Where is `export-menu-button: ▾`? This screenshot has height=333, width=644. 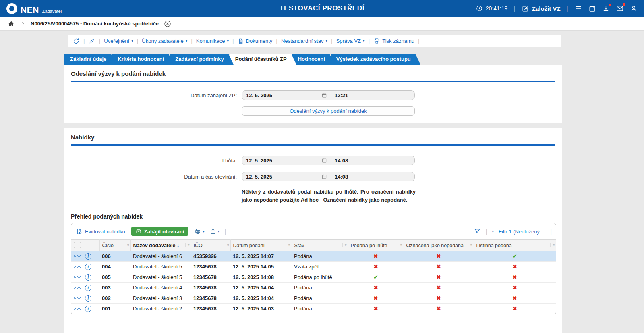
export-menu-button: ▾ is located at coordinates (215, 231).